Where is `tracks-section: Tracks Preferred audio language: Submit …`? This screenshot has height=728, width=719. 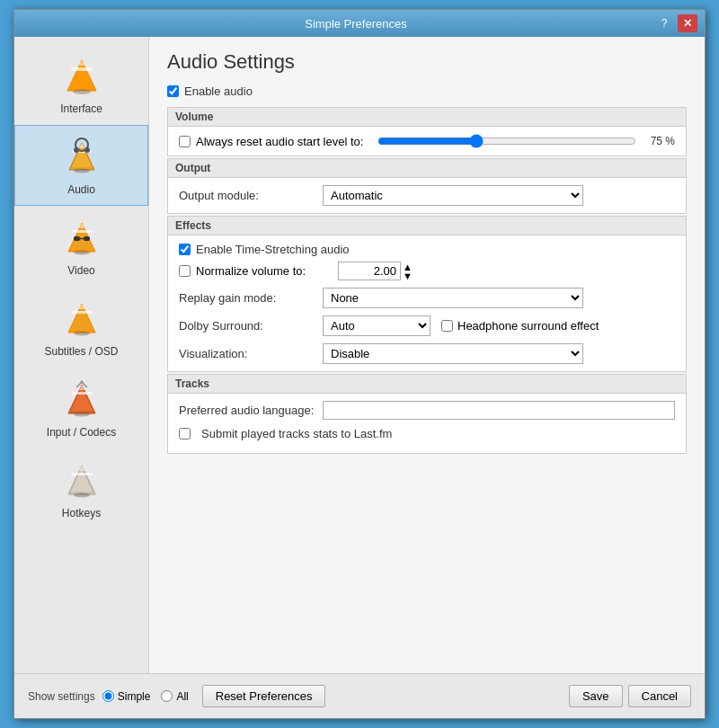 tracks-section: Tracks Preferred audio language: Submit … is located at coordinates (427, 413).